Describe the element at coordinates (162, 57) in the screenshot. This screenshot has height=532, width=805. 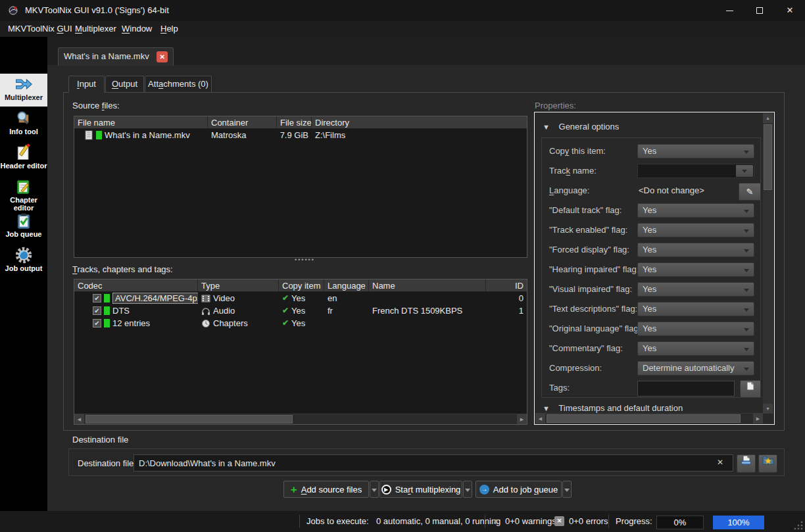
I see `file-tab-close-icon: ✕` at that location.